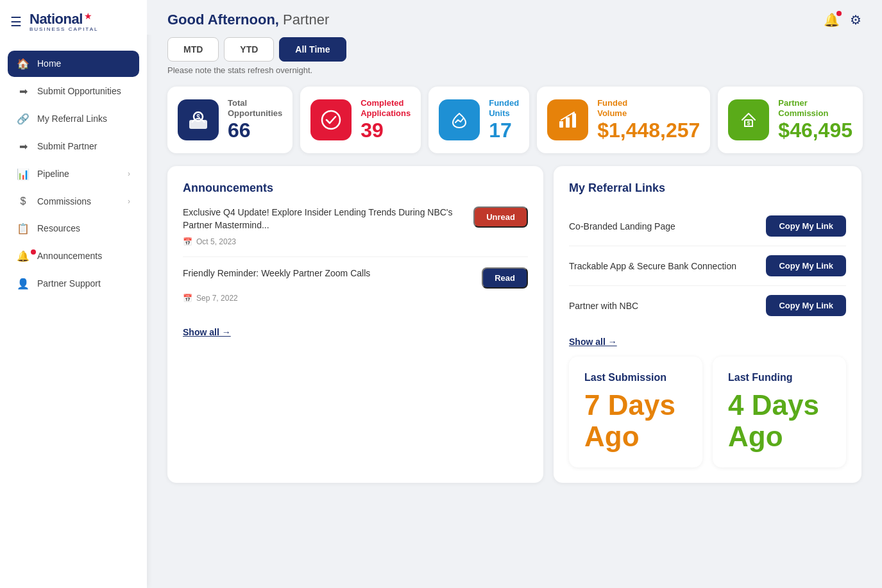 Image resolution: width=882 pixels, height=588 pixels. What do you see at coordinates (386, 108) in the screenshot?
I see `completed-applications-label: Completed Applications` at bounding box center [386, 108].